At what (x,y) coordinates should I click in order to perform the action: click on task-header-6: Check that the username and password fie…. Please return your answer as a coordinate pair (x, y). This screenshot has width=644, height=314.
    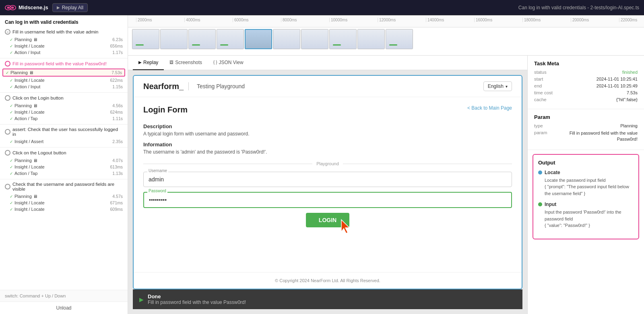
    Looking at the image, I should click on (64, 187).